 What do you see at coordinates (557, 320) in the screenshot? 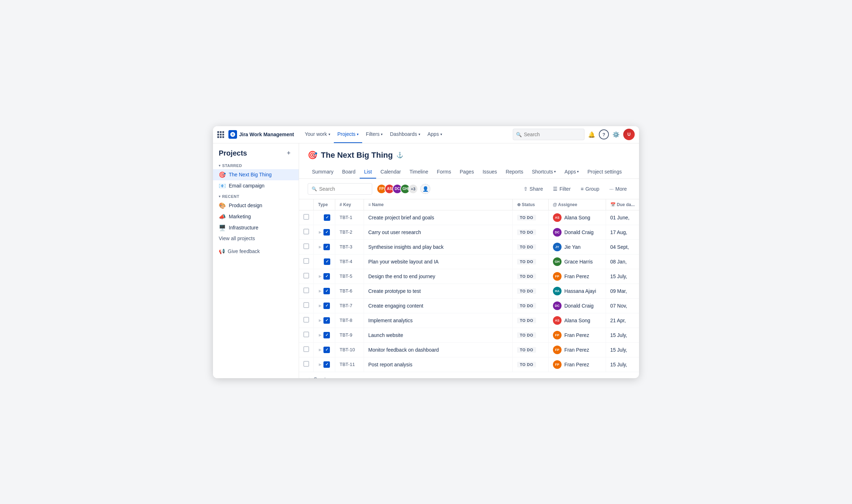
I see `assignee-avatar: AS` at bounding box center [557, 320].